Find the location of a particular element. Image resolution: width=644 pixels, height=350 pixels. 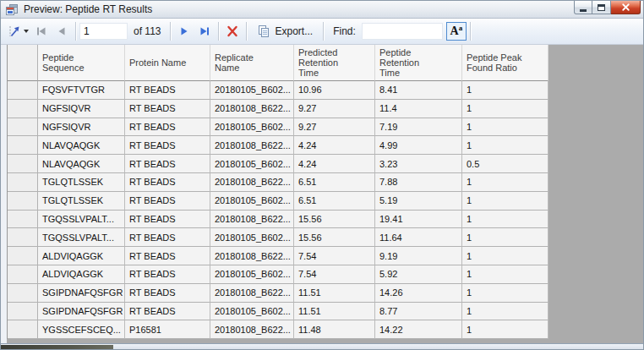

table-cell: 3.23 is located at coordinates (419, 164).